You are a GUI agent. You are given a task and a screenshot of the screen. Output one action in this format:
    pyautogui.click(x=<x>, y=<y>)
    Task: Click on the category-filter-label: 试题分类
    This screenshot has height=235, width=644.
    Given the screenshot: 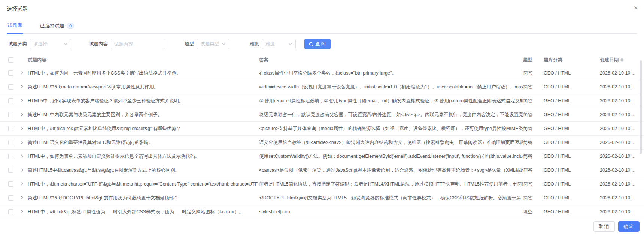 What is the action you would take?
    pyautogui.click(x=18, y=44)
    